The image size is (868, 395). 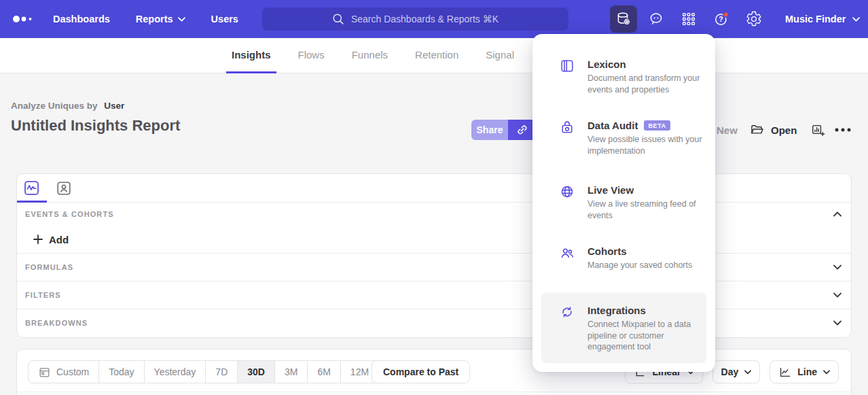 What do you see at coordinates (434, 267) in the screenshot?
I see `formulas-section: FORMULAS` at bounding box center [434, 267].